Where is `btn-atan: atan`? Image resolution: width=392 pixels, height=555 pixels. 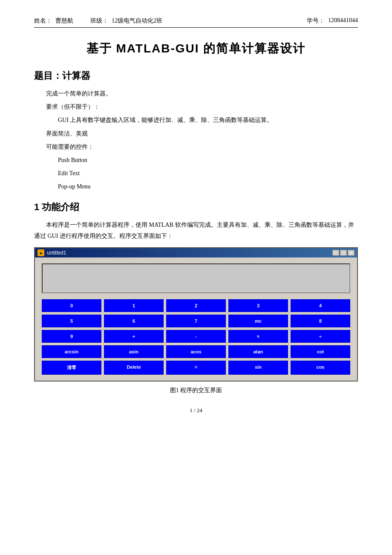
btn-atan: atan is located at coordinates (258, 352).